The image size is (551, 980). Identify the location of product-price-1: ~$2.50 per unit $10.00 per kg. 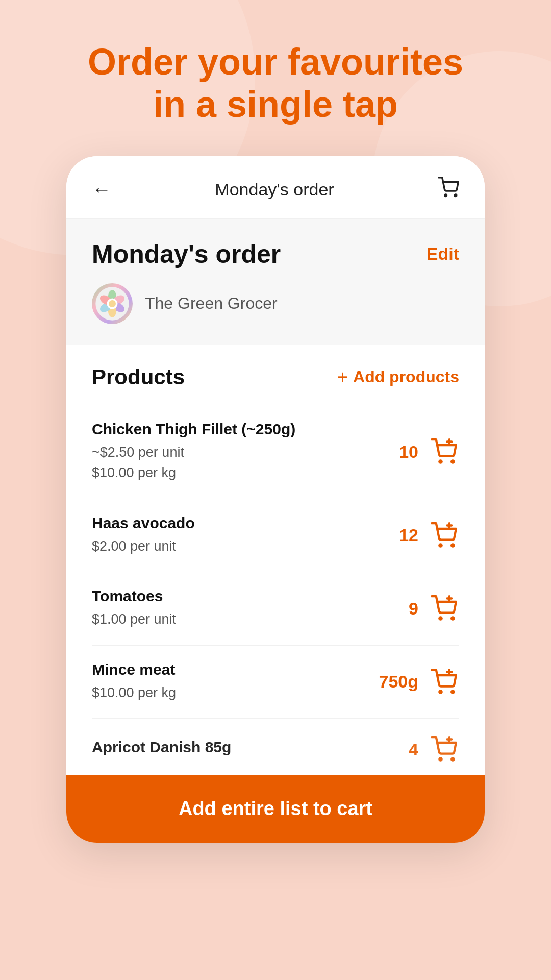
(245, 462).